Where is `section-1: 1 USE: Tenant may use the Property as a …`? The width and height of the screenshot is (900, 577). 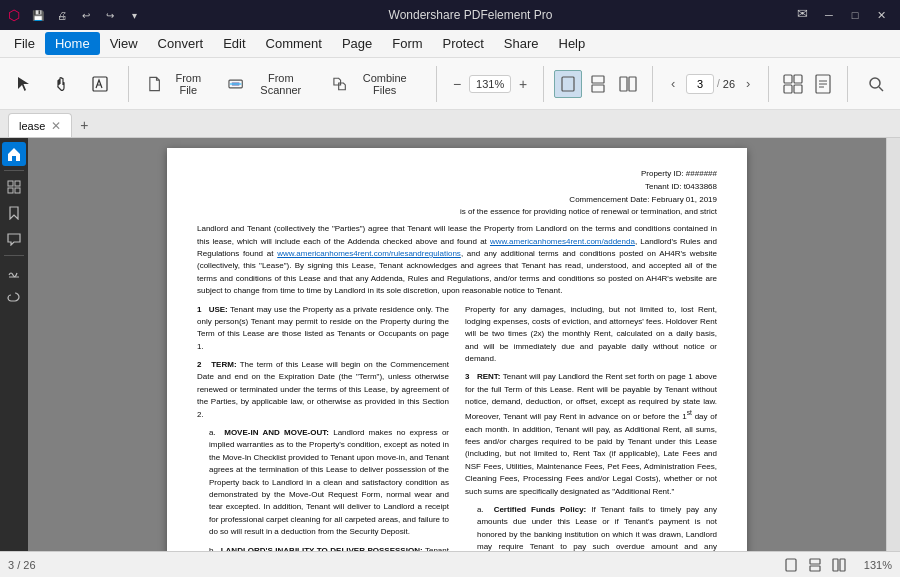 section-1: 1 USE: Tenant may use the Property as a … is located at coordinates (323, 329).